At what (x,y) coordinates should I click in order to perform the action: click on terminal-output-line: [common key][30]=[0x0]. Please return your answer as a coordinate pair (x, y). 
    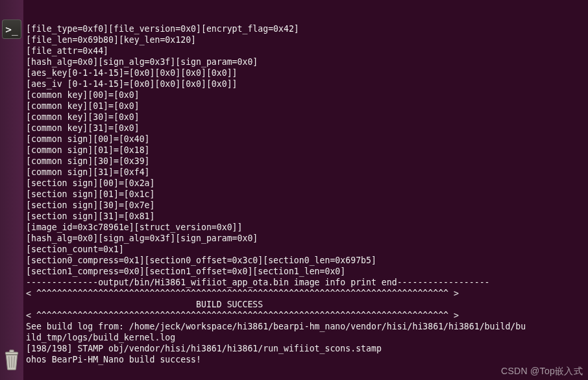
    Looking at the image, I should click on (306, 117).